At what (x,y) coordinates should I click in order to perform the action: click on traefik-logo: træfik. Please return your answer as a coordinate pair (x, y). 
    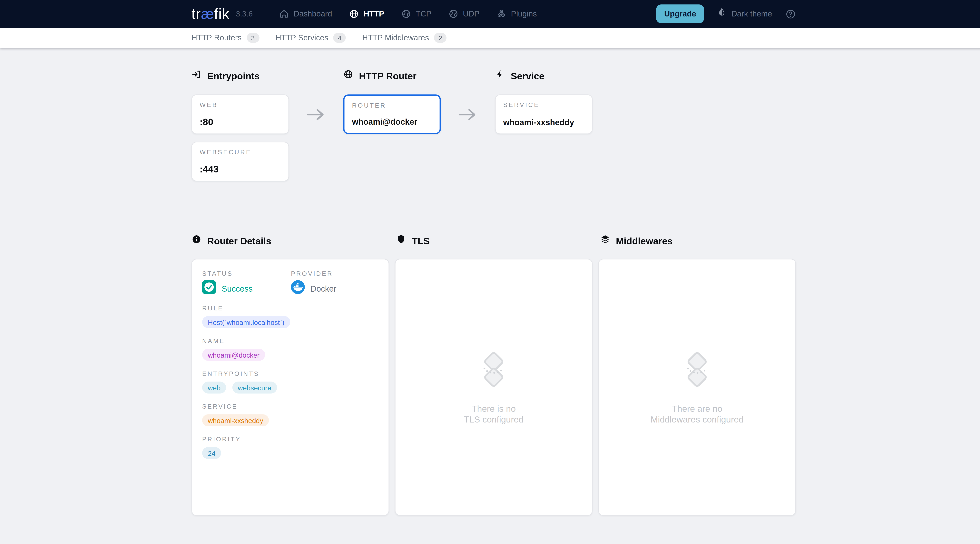
    Looking at the image, I should click on (210, 14).